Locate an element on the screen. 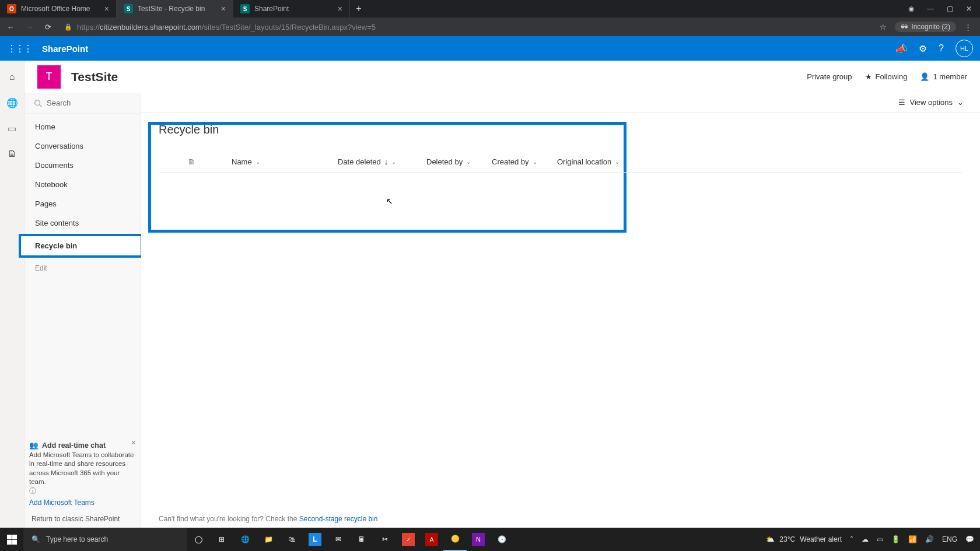 The height and width of the screenshot is (551, 980). minimize-button: — is located at coordinates (930, 9).